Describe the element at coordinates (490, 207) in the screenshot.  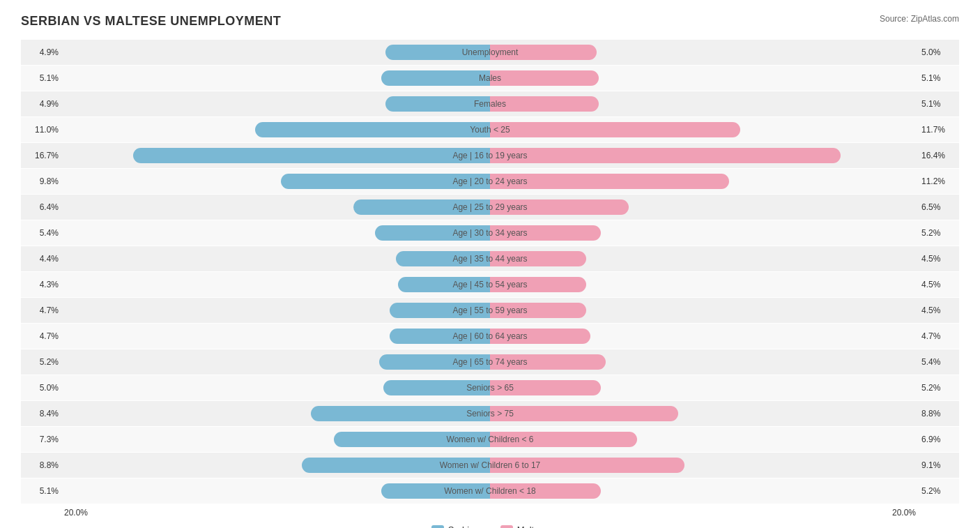
I see `dual-bar: Age | 25 to 29 years` at that location.